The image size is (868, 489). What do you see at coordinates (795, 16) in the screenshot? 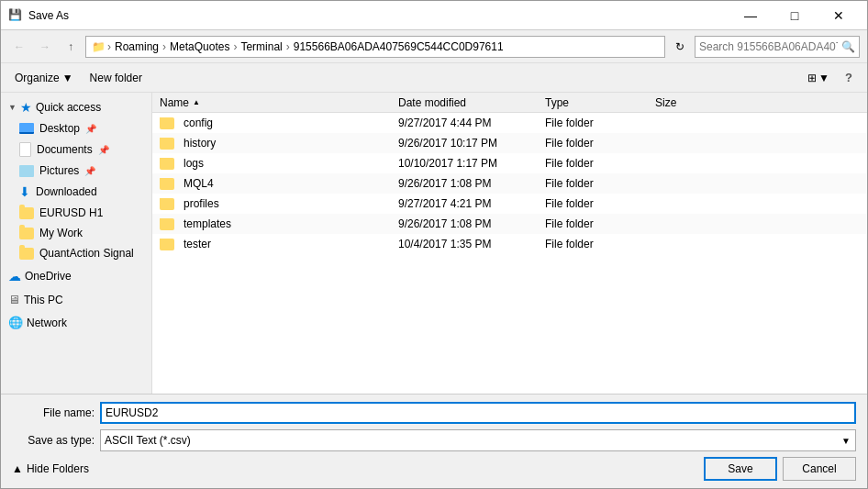
I see `maximize-button: □` at bounding box center [795, 16].